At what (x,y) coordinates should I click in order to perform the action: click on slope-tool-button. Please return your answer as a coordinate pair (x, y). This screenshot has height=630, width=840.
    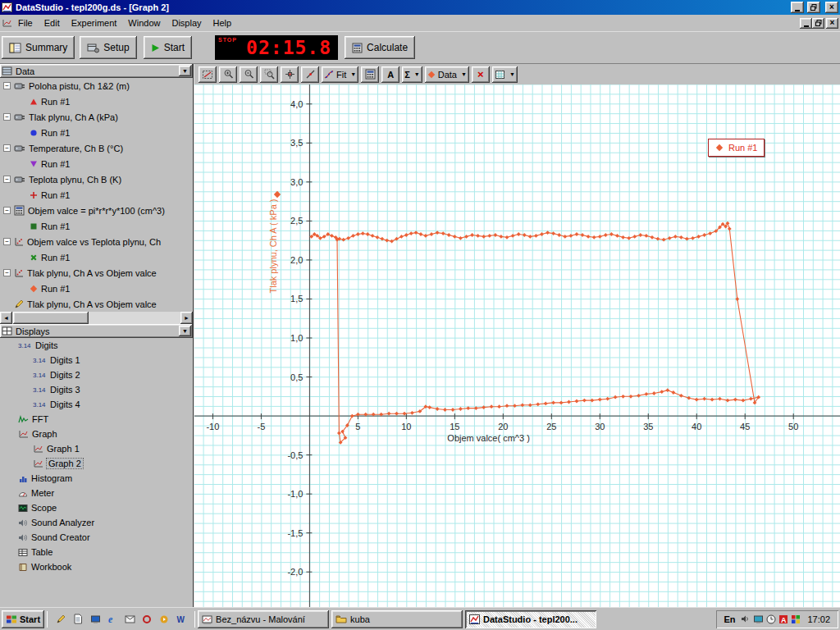
    Looking at the image, I should click on (310, 75).